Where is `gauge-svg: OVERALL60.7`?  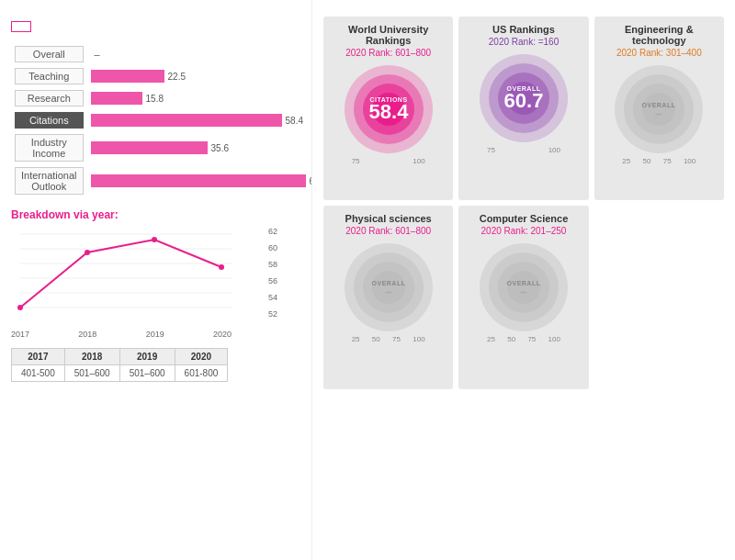
gauge-svg: OVERALL60.7 is located at coordinates (524, 98).